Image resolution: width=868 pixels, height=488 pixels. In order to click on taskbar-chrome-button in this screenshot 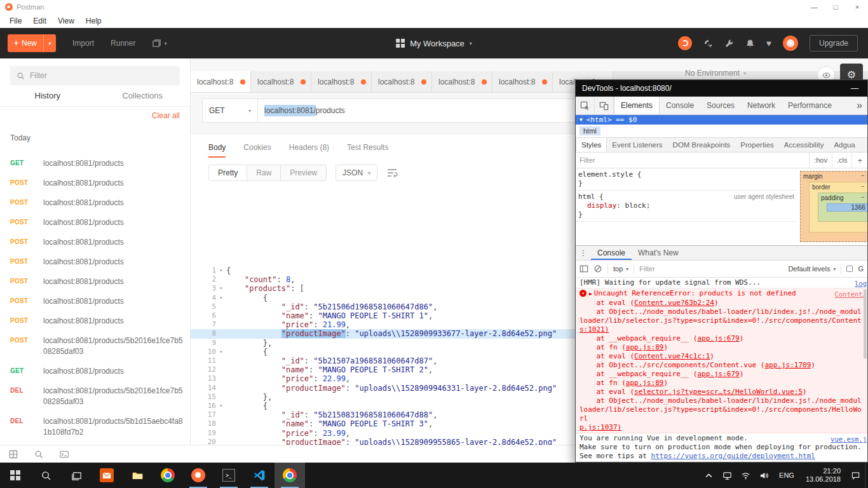, I will do `click(168, 475)`.